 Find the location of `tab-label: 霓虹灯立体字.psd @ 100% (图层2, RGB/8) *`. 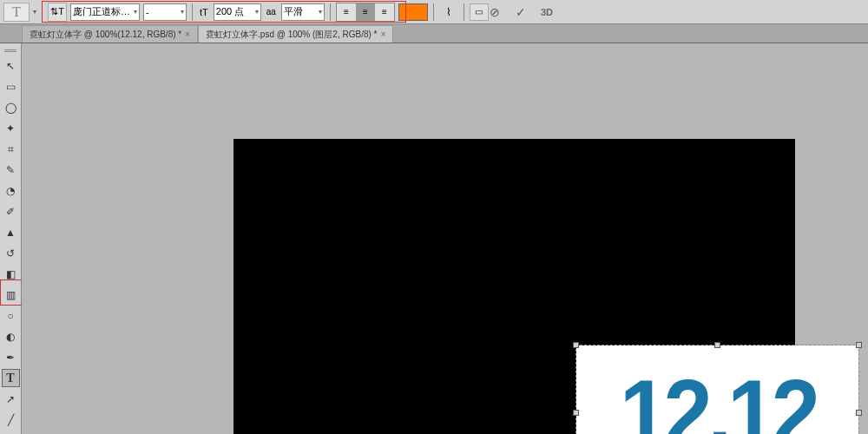

tab-label: 霓虹灯立体字.psd @ 100% (图层2, RGB/8) * is located at coordinates (292, 35).